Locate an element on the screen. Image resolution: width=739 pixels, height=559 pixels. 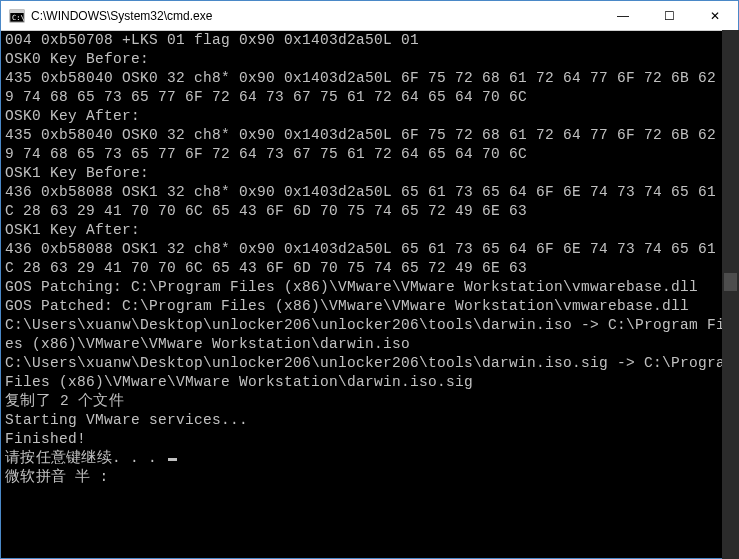
terminal-line: 请按任意键继续. . . is located at coordinates (370, 458).